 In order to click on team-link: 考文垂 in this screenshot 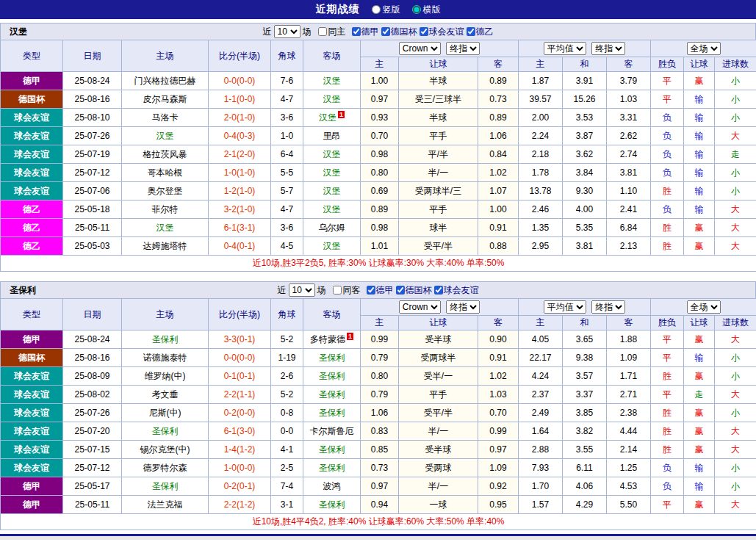, I will do `click(165, 394)`.